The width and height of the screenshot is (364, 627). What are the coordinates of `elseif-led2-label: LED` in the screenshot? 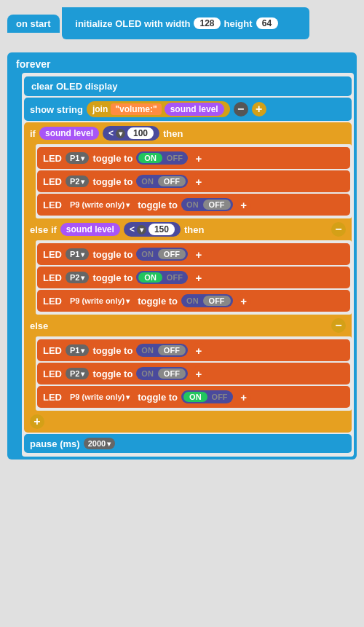 It's located at (52, 278).